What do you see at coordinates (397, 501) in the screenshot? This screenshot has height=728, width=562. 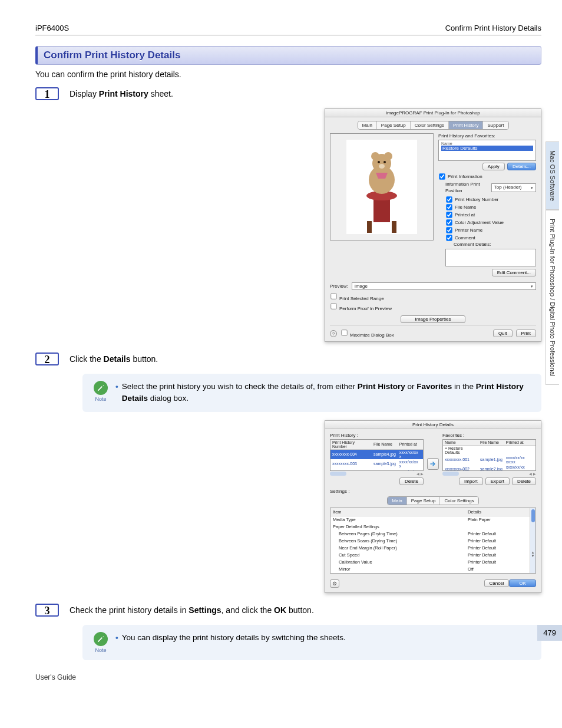 I see `settings-tab-main: Main` at bounding box center [397, 501].